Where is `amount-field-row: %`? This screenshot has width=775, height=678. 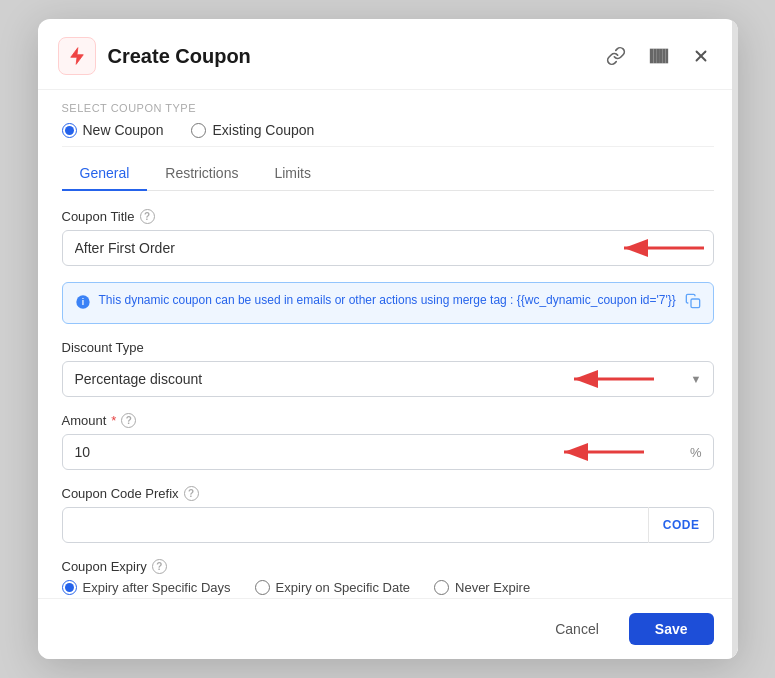
amount-field-row: % is located at coordinates (388, 452).